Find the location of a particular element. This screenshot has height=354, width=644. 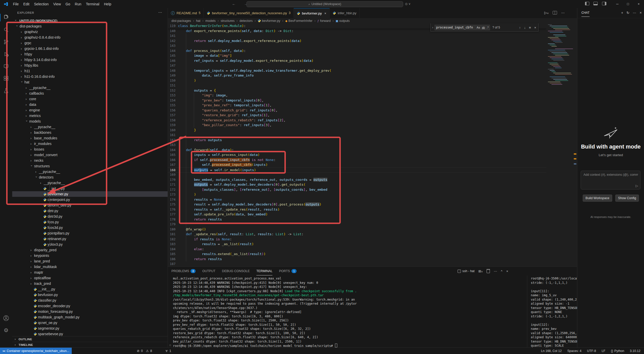

toggle-secondary-sidebar-icon is located at coordinates (604, 4).